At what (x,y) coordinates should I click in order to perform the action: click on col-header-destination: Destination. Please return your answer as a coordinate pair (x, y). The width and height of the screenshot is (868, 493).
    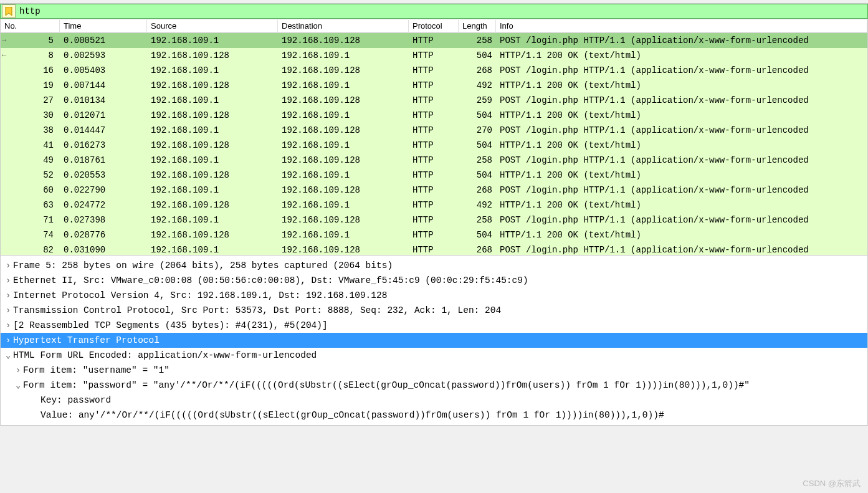
    Looking at the image, I should click on (343, 26).